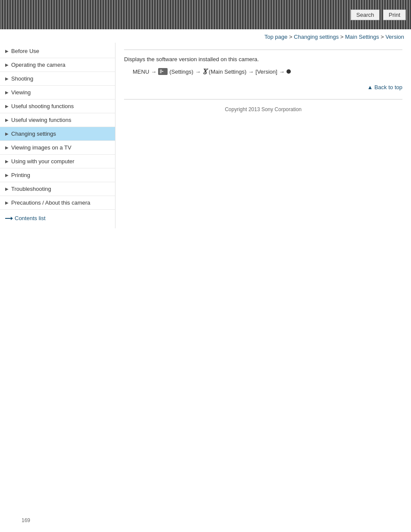 Image resolution: width=411 pixels, height=532 pixels. Describe the element at coordinates (198, 72) in the screenshot. I see `arrow2: →` at that location.